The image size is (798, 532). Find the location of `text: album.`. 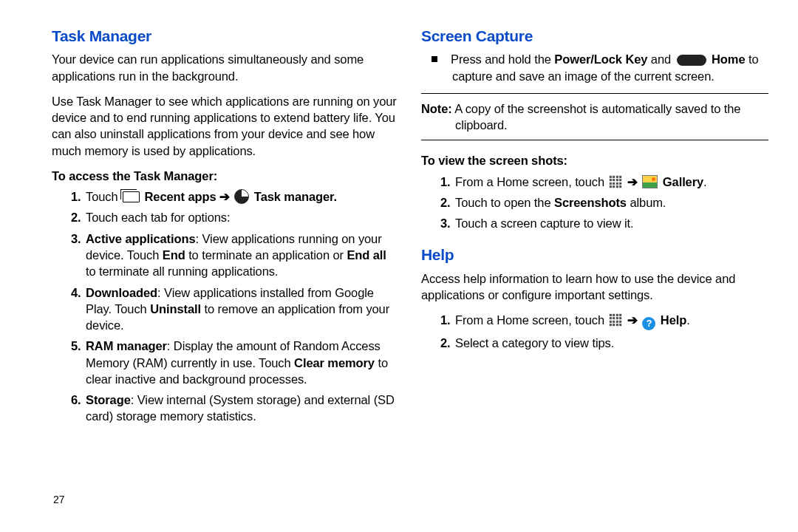

text: album. is located at coordinates (646, 202).